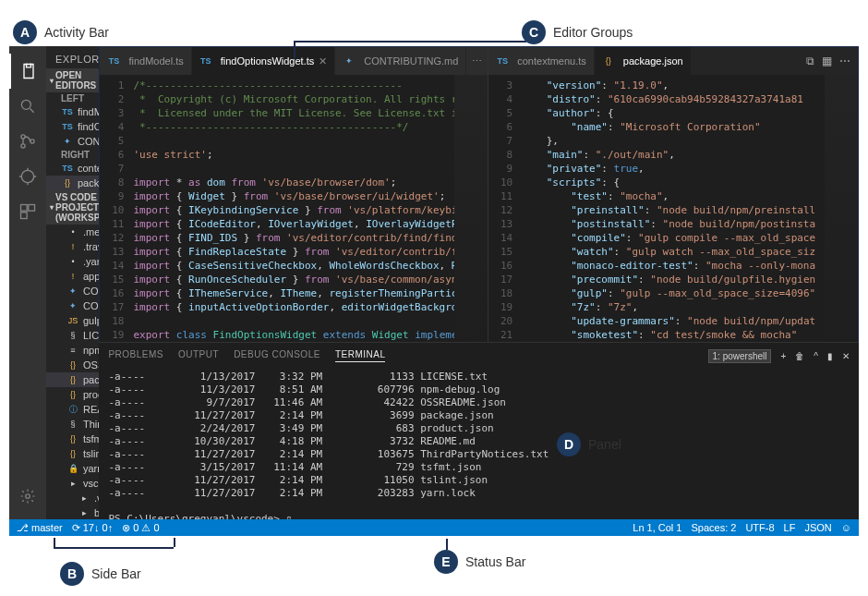 The image size is (868, 596). What do you see at coordinates (78, 207) in the screenshot?
I see `workspace-label: VS CODE PROJECTS (WORKSPACE)` at bounding box center [78, 207].